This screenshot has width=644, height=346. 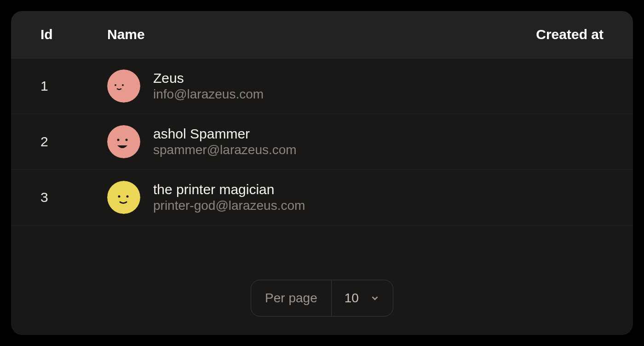 I want to click on cell-id: 1, so click(x=74, y=86).